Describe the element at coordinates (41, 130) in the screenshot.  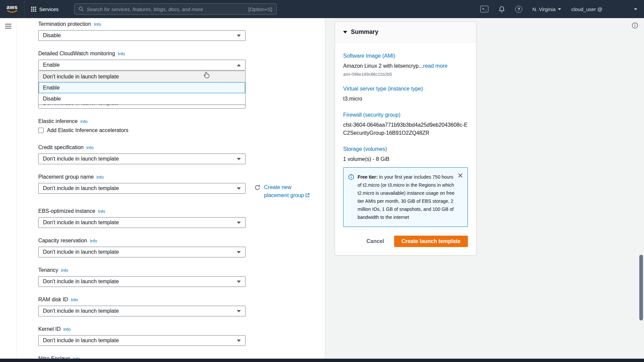
I see `elastic-inference-checkbox` at that location.